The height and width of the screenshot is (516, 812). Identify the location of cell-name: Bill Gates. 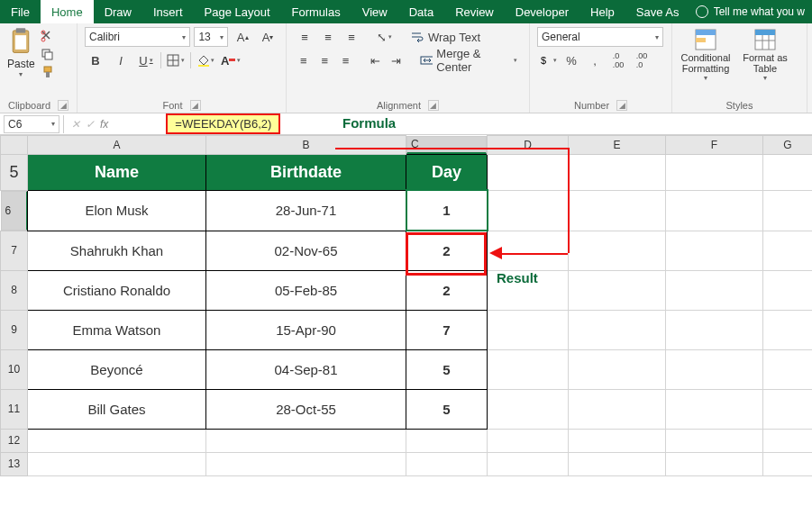
(117, 409).